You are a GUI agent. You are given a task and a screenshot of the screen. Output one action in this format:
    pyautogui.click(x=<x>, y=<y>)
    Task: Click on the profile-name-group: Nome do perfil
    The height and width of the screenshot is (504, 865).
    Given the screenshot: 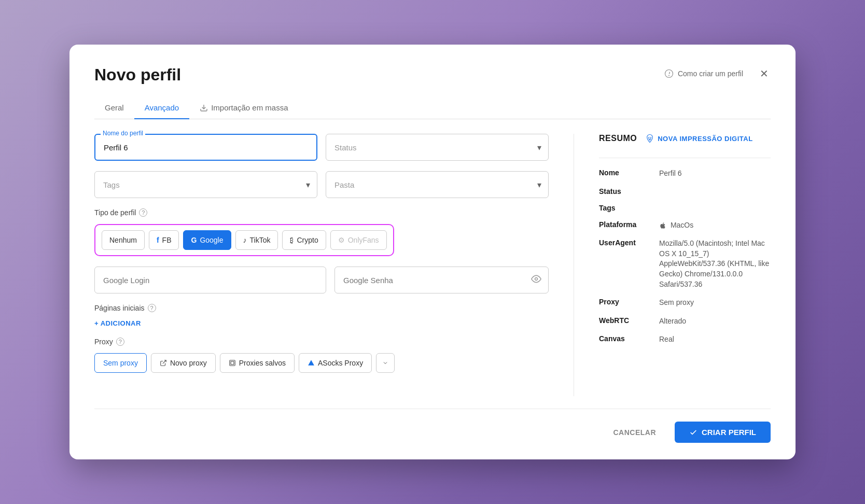 What is the action you would take?
    pyautogui.click(x=206, y=147)
    